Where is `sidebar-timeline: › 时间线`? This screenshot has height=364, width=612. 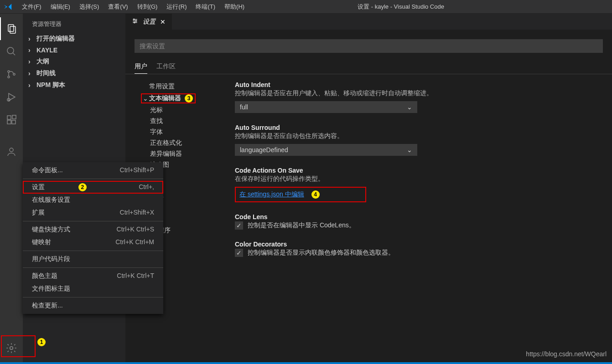 sidebar-timeline: › 时间线 is located at coordinates (74, 73).